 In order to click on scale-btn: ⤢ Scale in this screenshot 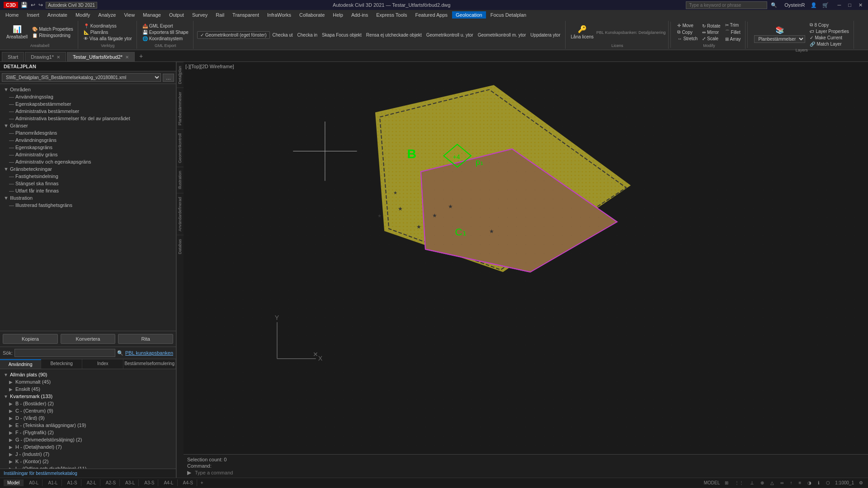, I will do `click(711, 39)`.